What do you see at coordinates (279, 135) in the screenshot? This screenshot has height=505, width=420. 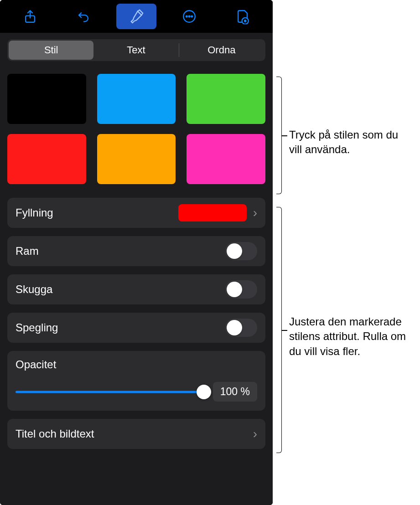 I see `callout-bracket-swatches` at bounding box center [279, 135].